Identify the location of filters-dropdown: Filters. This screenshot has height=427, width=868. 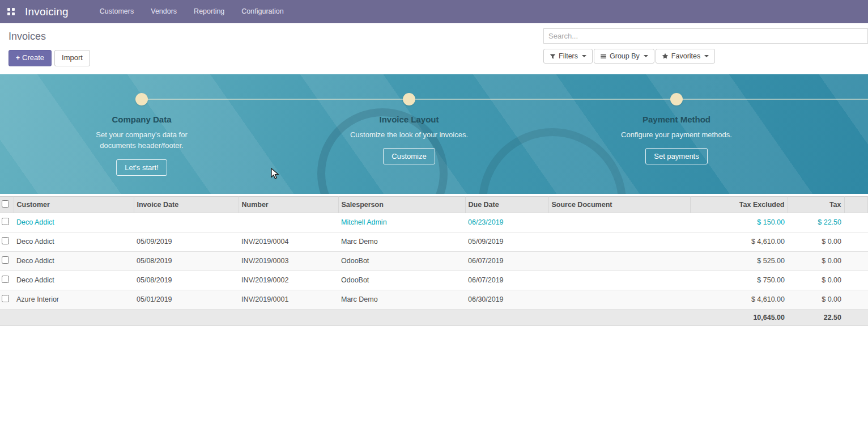
(568, 56).